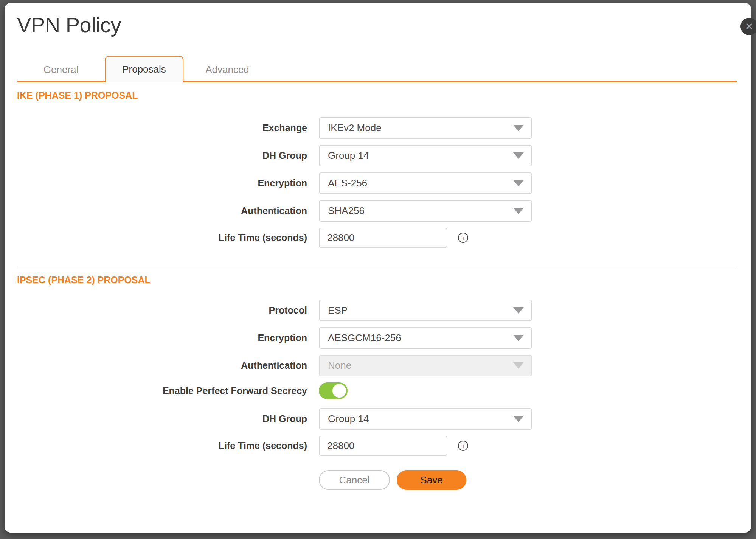  What do you see at coordinates (162, 338) in the screenshot?
I see `encryption2-label: Encryption` at bounding box center [162, 338].